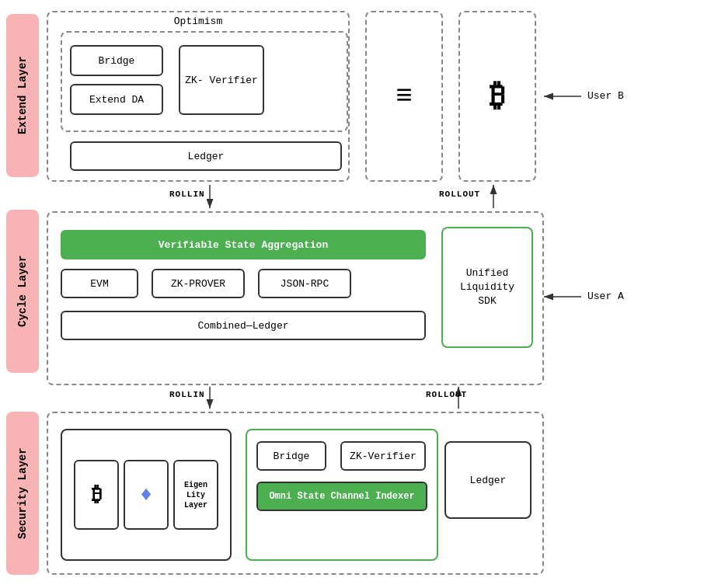 The width and height of the screenshot is (718, 588). I want to click on security-layer-text: Security Layer, so click(23, 493).